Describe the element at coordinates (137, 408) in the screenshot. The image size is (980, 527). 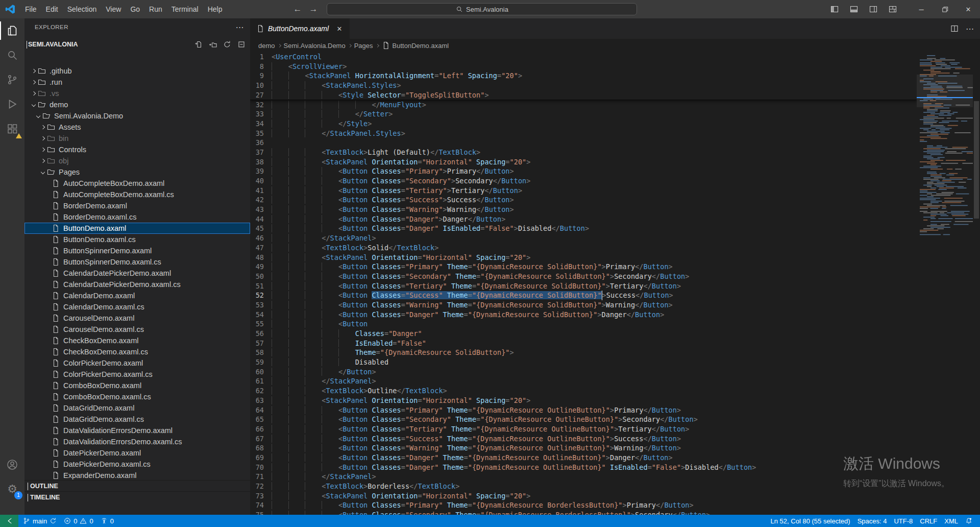
I see `tree-item-datagriddemo-axaml: DataGridDemo.axaml` at that location.